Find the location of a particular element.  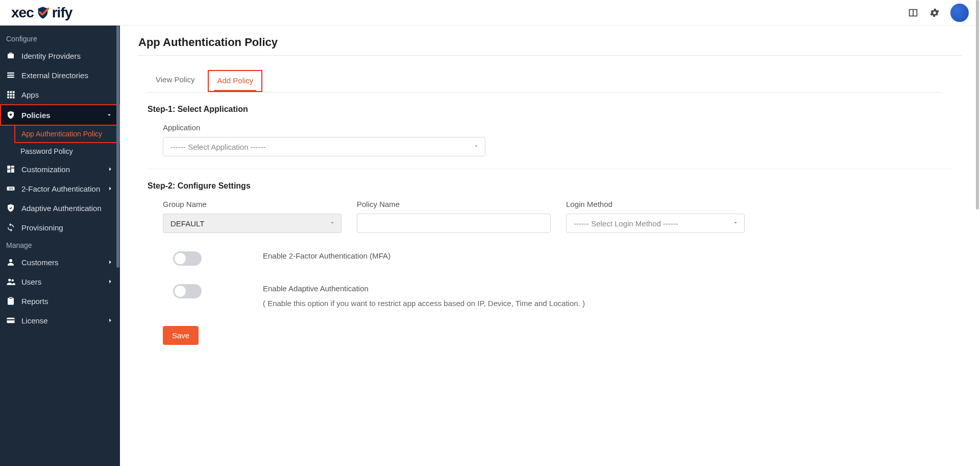

label: Reports is located at coordinates (67, 301).